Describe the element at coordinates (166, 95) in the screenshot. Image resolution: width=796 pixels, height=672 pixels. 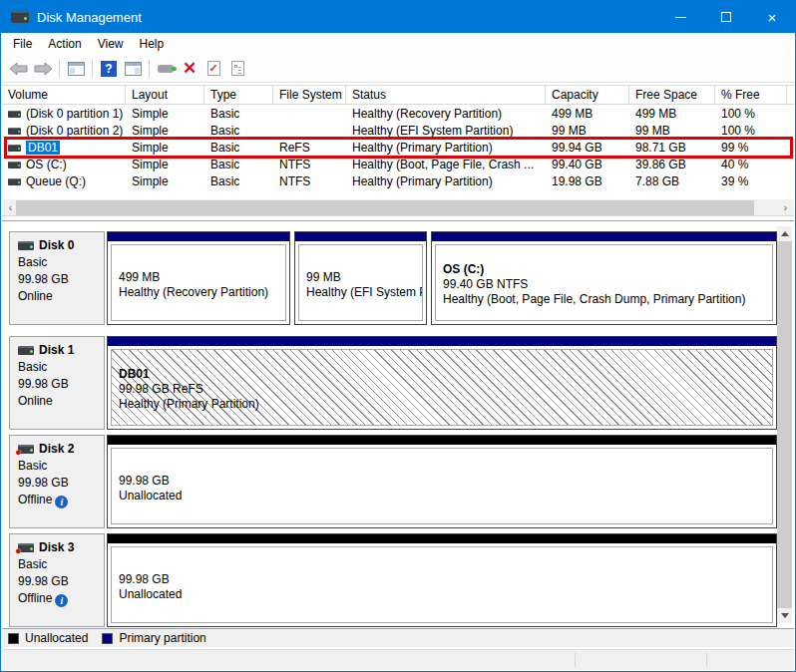
I see `column-header-layout: Layout` at that location.